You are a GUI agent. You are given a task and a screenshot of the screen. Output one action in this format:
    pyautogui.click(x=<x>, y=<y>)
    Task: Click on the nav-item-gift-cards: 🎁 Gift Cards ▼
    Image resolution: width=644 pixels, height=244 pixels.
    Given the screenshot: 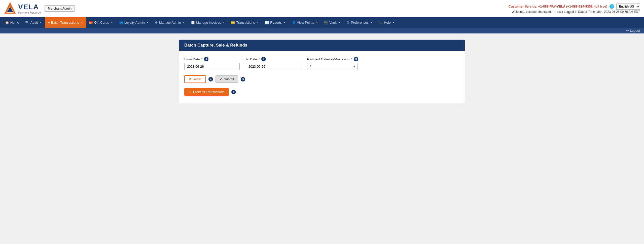 What is the action you would take?
    pyautogui.click(x=101, y=22)
    